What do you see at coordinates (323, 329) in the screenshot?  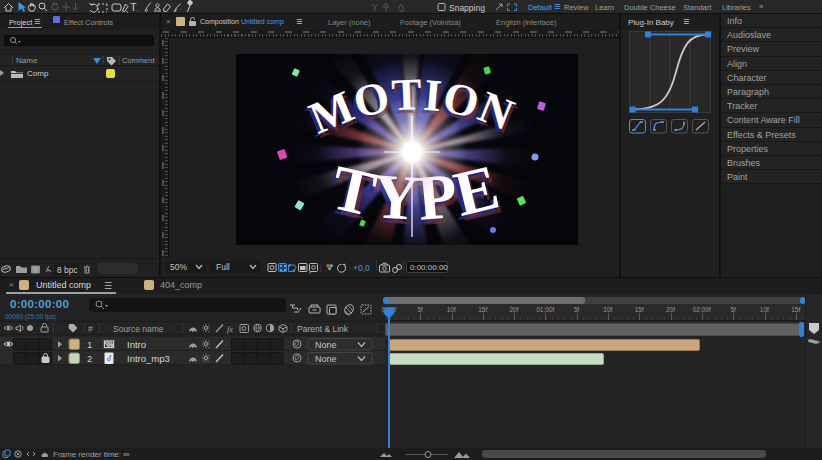 I see `svg-text: Parent & Link` at bounding box center [323, 329].